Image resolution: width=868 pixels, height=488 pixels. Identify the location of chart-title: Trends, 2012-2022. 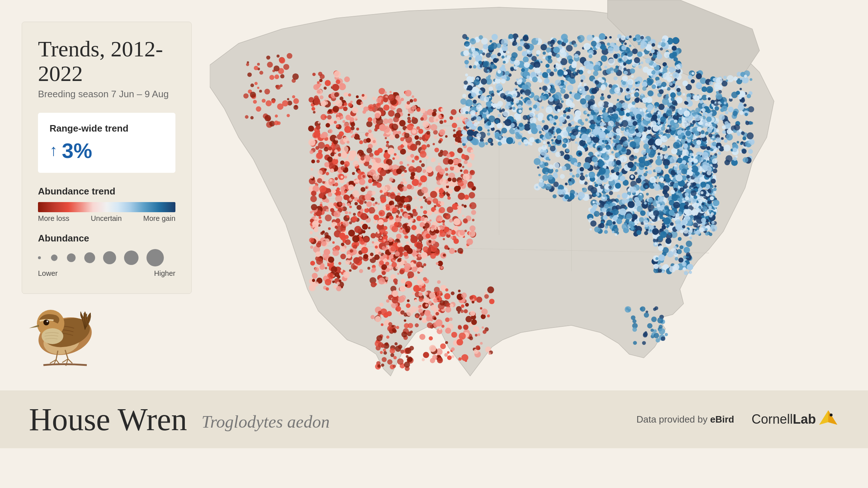
(107, 61).